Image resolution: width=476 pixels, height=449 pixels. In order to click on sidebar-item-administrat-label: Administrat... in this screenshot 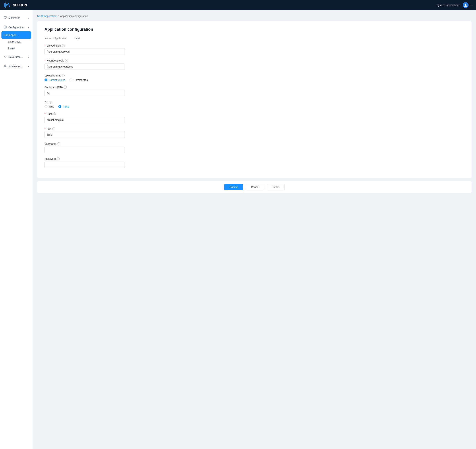, I will do `click(16, 66)`.